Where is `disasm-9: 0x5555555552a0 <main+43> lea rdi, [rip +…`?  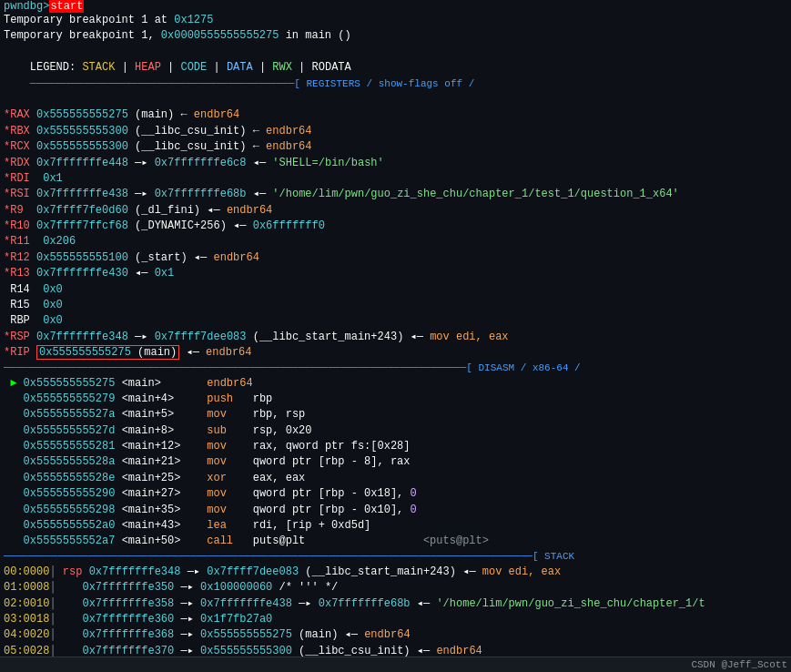 disasm-9: 0x5555555552a0 <main+43> lea rdi, [rip +… is located at coordinates (395, 526).